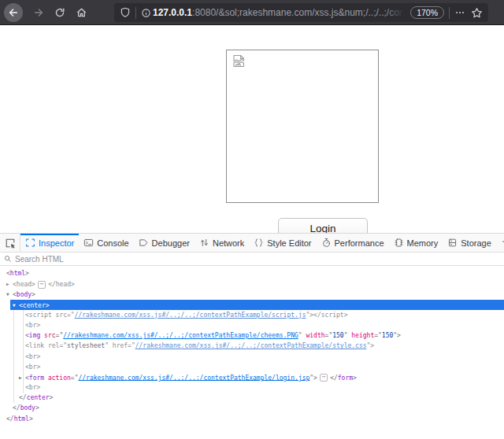  What do you see at coordinates (323, 225) in the screenshot?
I see `login-button: Login` at bounding box center [323, 225].